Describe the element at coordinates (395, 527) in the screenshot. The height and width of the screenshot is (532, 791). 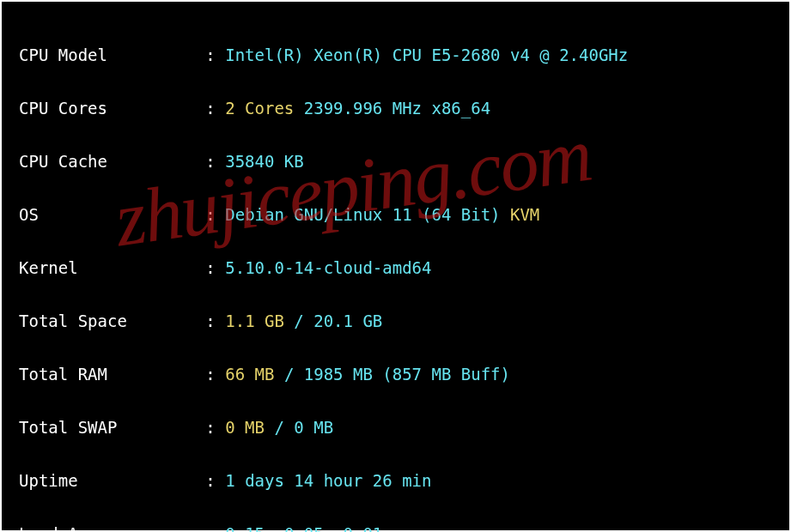
I see `row-load-avg: Load Average : 0.15, 0.05, 0.01` at that location.